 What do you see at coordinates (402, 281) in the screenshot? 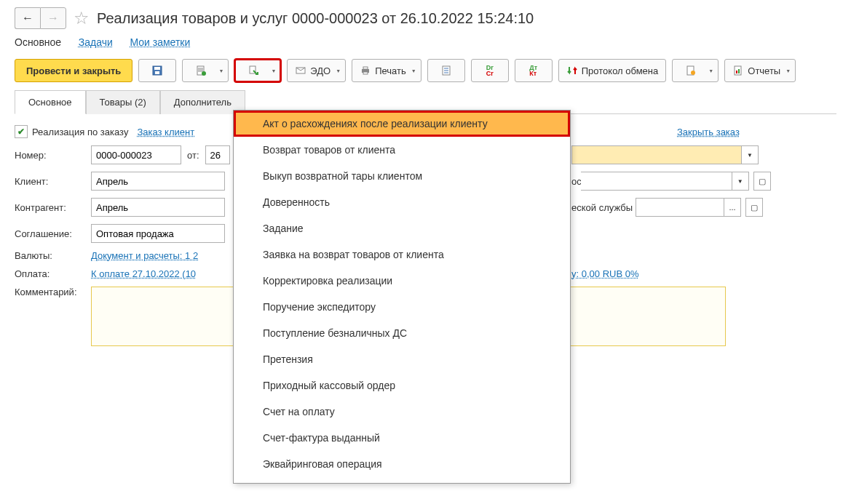
I see `menu-item-correction: Корректировка реализации` at bounding box center [402, 281].